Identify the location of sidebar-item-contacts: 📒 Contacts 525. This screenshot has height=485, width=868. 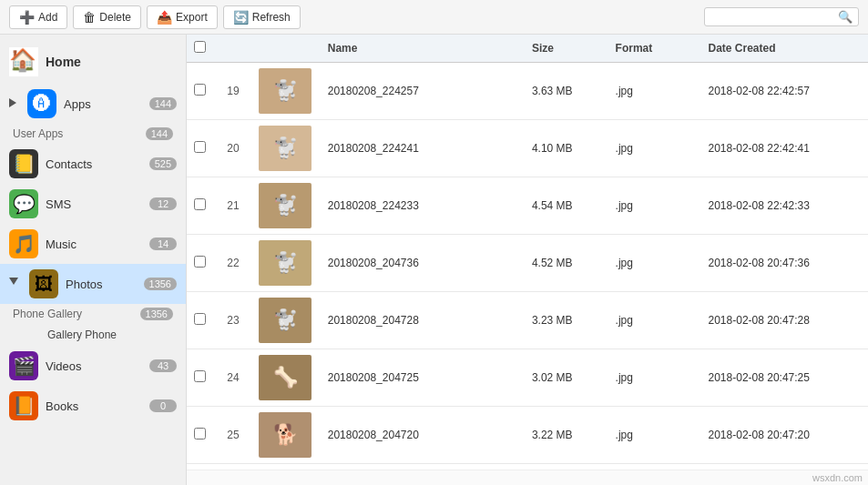
(93, 164).